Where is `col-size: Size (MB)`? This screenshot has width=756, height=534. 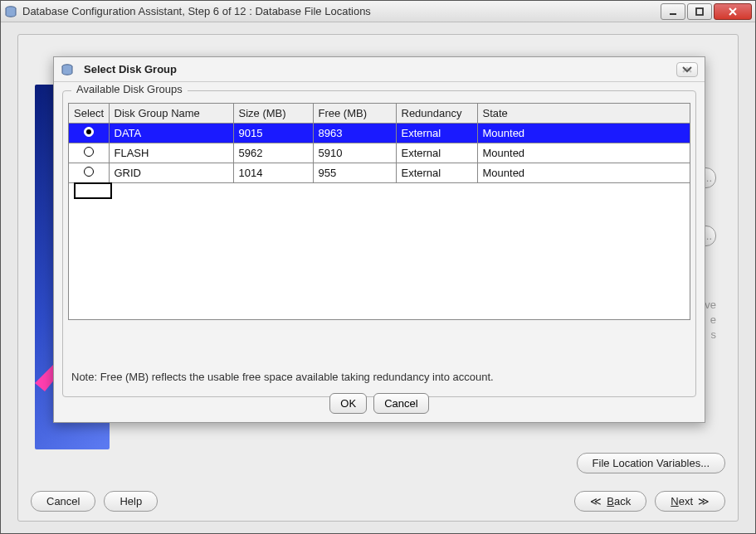
col-size: Size (MB) is located at coordinates (273, 114).